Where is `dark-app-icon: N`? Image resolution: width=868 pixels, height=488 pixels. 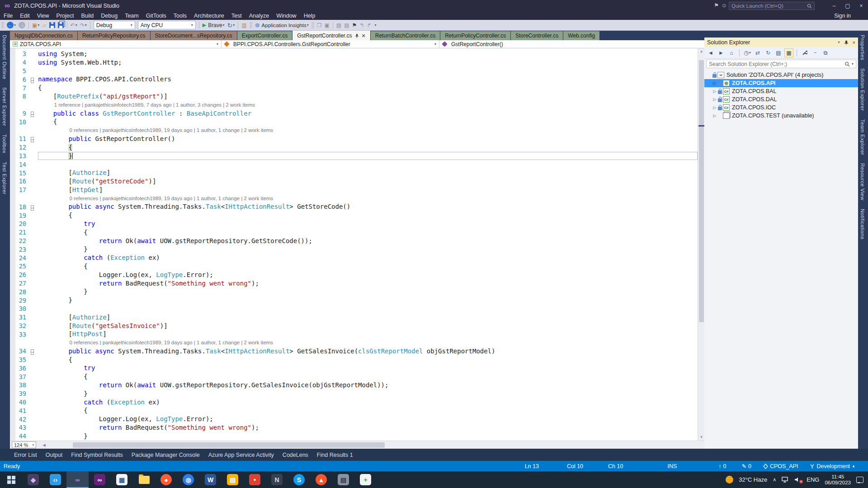 dark-app-icon: N is located at coordinates (277, 480).